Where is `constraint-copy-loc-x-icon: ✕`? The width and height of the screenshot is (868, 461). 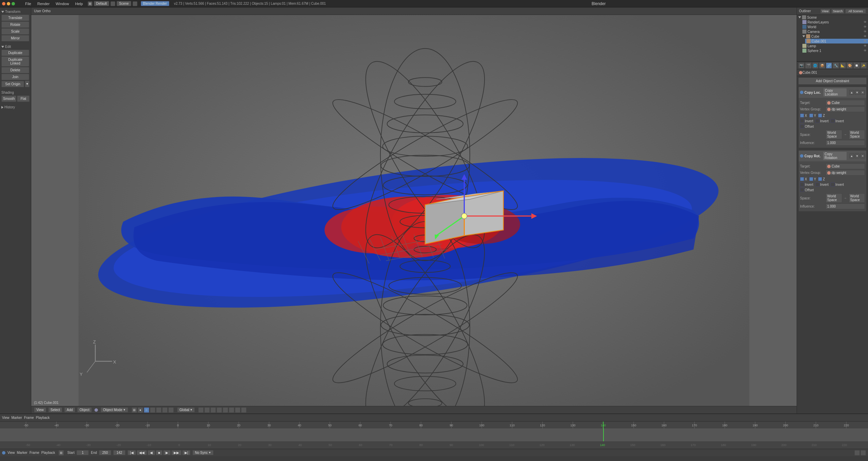
constraint-copy-loc-x-icon: ✕ is located at coordinates (863, 92).